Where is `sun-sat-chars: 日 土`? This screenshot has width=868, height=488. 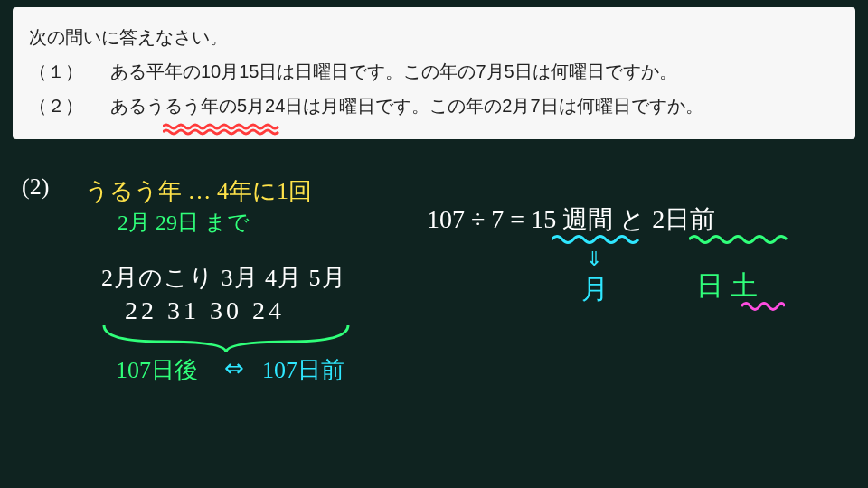
sun-sat-chars: 日 土 is located at coordinates (727, 286).